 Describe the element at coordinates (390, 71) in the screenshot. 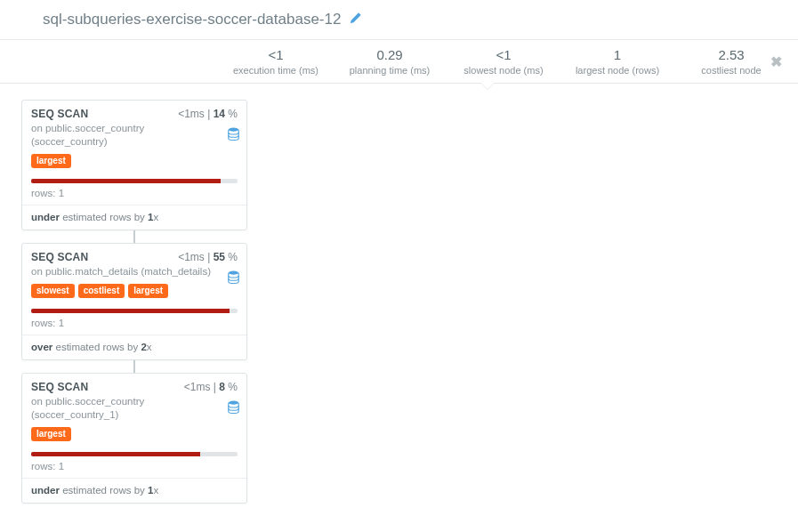

I see `stat-label: planning time (ms)` at that location.